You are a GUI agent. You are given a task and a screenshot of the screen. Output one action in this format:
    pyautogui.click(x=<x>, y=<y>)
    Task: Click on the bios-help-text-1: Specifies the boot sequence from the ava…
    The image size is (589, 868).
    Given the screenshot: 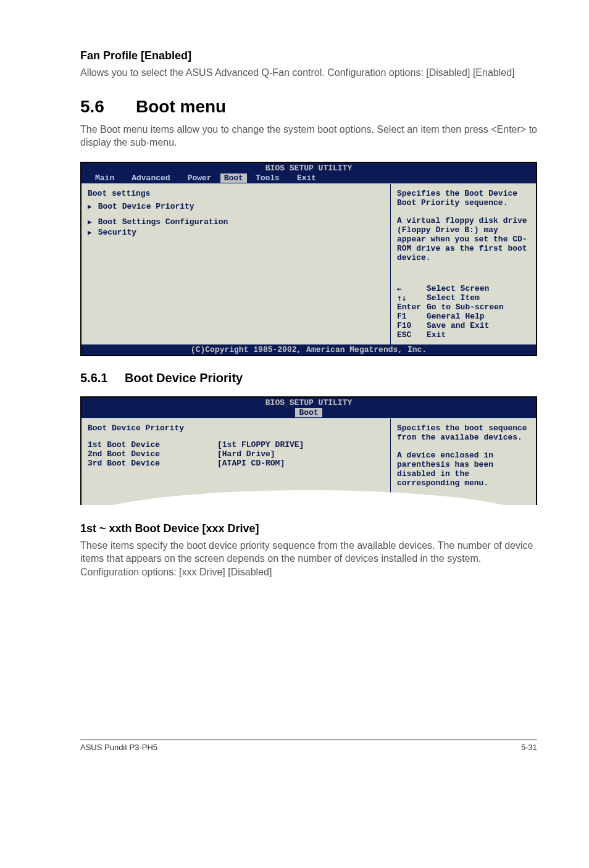 What is the action you would take?
    pyautogui.click(x=463, y=433)
    